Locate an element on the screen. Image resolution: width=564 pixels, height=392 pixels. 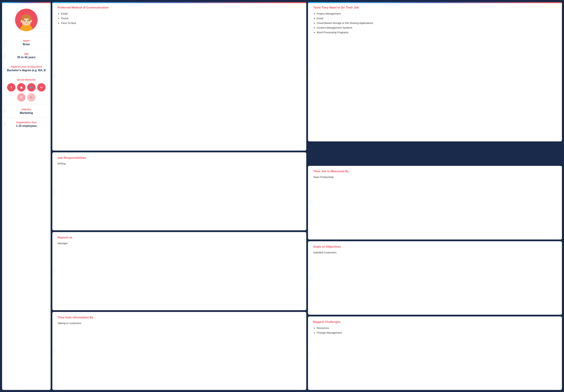
reports-to-value: Manager is located at coordinates (180, 243).